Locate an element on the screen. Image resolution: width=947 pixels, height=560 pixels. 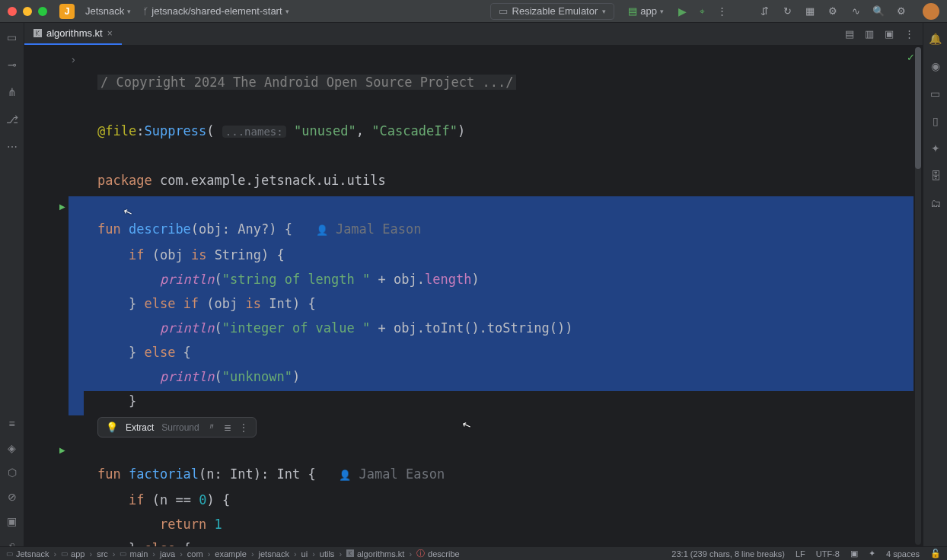
project-tool-icon: ▭ is located at coordinates (12, 37).